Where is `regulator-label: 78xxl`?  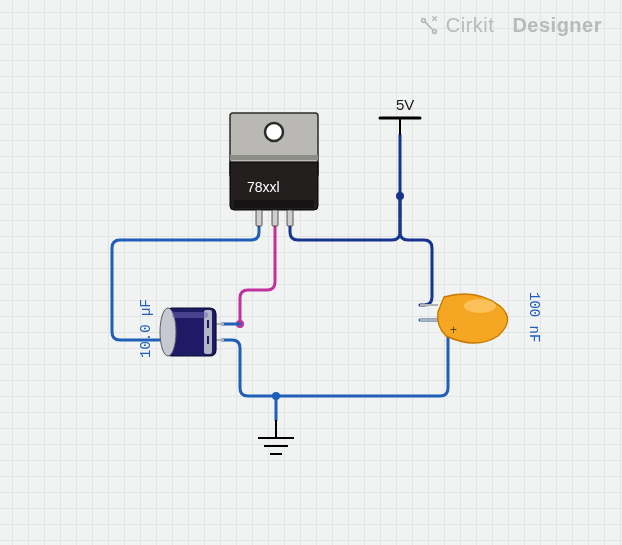
regulator-label: 78xxl is located at coordinates (264, 187).